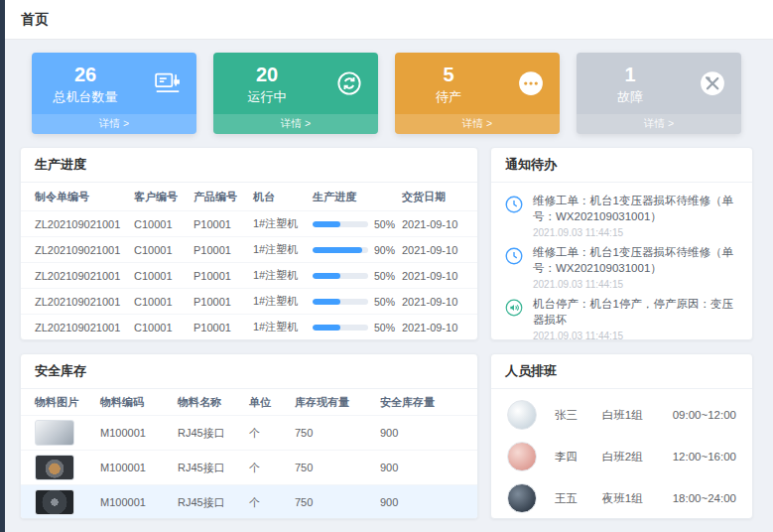 This screenshot has width=773, height=532. I want to click on col-material-image: 物料图片, so click(67, 403).